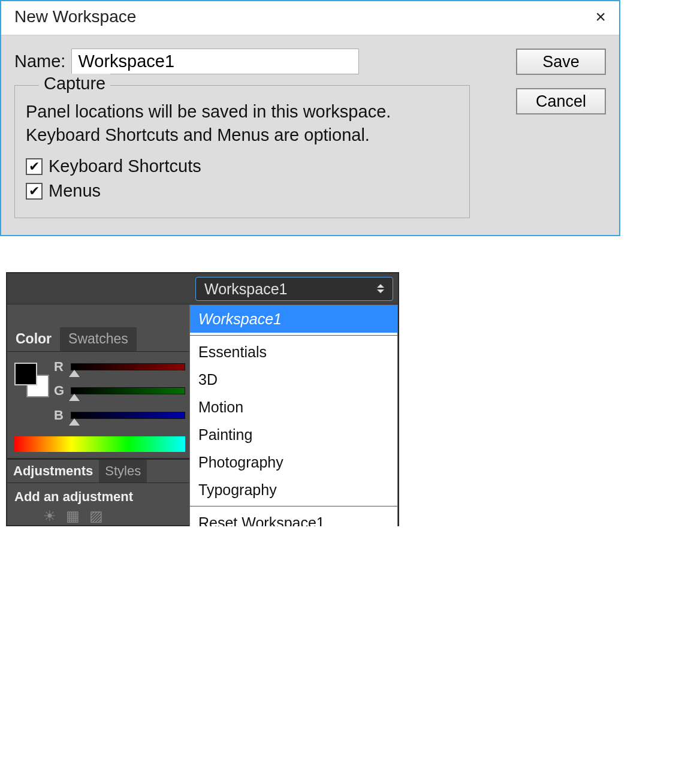  I want to click on checkbox-label: Keyboard Shortcuts, so click(125, 167).